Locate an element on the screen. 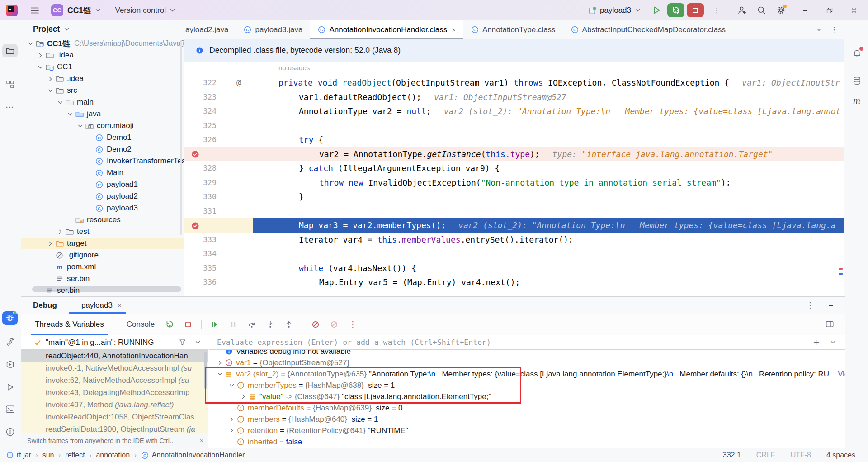 The image size is (868, 462). close-icon: × is located at coordinates (202, 441).